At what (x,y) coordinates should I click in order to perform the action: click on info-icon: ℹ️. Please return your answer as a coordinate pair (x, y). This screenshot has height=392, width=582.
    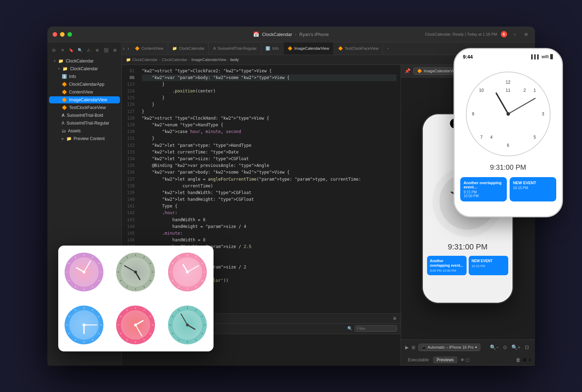
    Looking at the image, I should click on (64, 77).